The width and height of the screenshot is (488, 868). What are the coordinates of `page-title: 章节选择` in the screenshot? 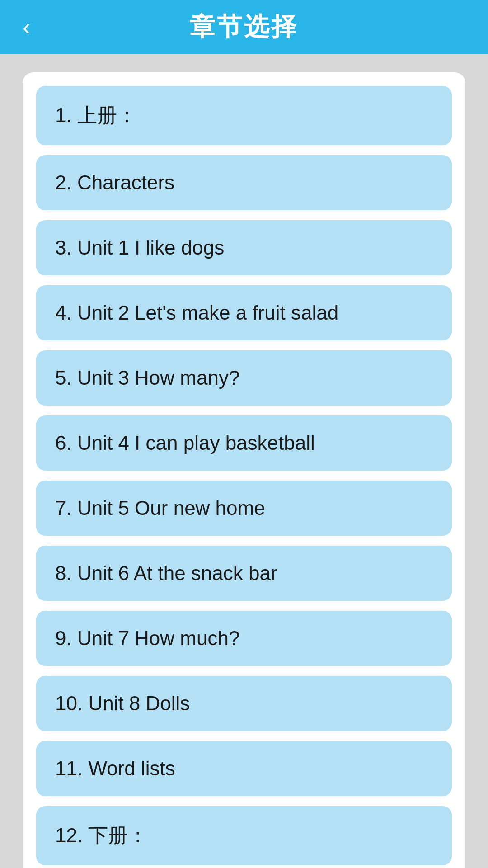 It's located at (244, 27).